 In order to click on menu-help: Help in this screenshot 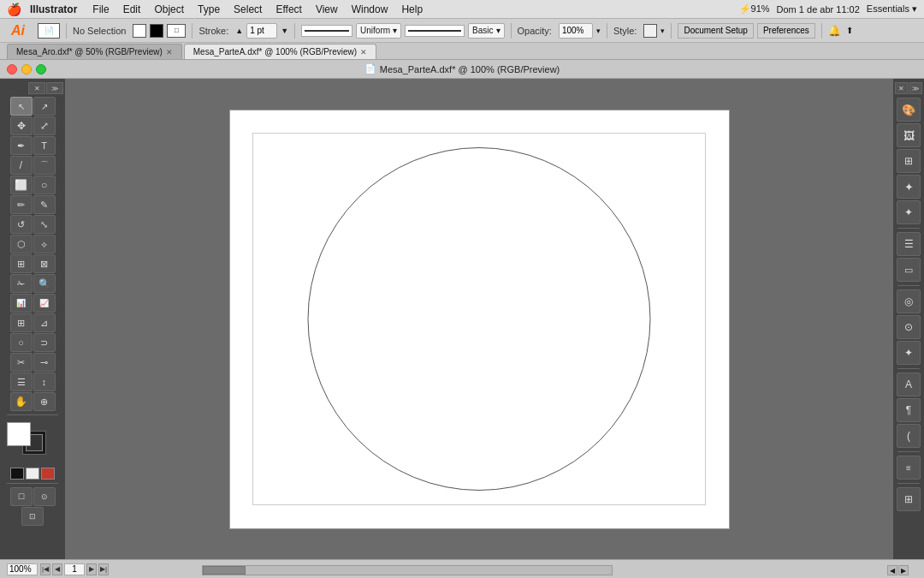, I will do `click(412, 9)`.